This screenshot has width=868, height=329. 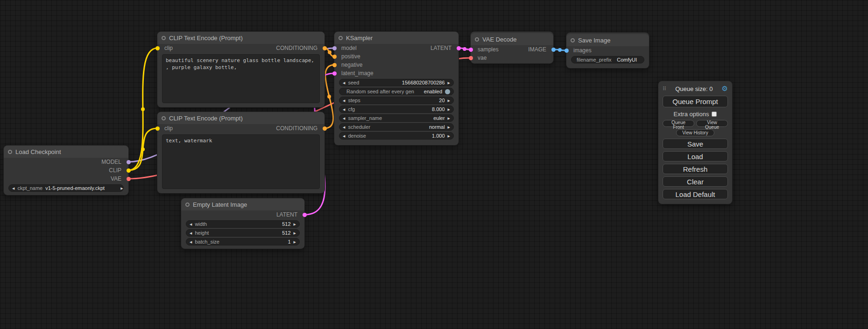 What do you see at coordinates (396, 127) in the screenshot?
I see `scheduler-widget: ◀ scheduler normal ▶` at bounding box center [396, 127].